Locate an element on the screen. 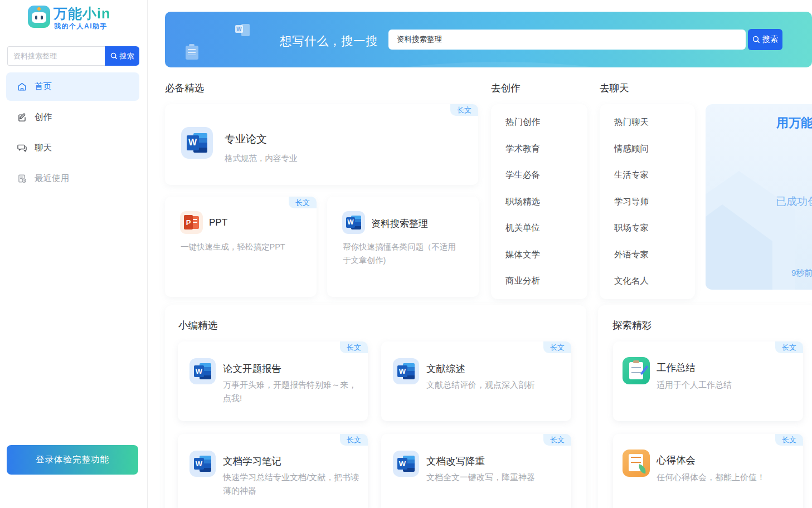  list-item-create: 职场精选 is located at coordinates (523, 202).